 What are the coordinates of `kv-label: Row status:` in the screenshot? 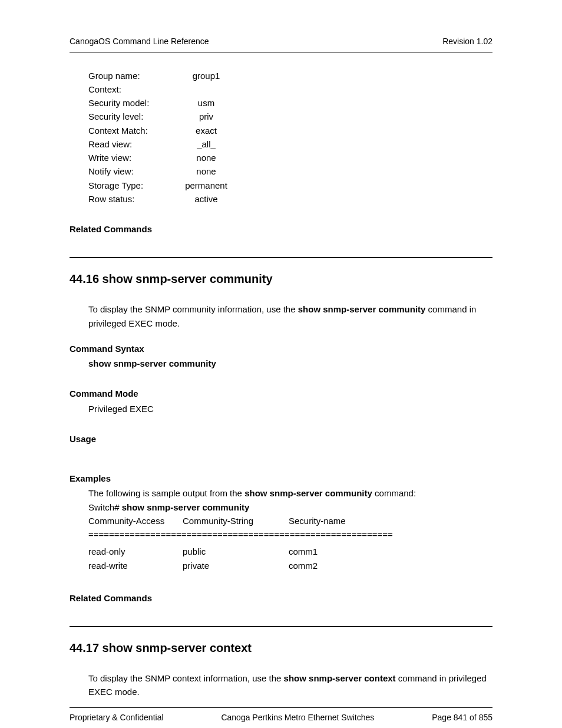 It's located at (130, 199).